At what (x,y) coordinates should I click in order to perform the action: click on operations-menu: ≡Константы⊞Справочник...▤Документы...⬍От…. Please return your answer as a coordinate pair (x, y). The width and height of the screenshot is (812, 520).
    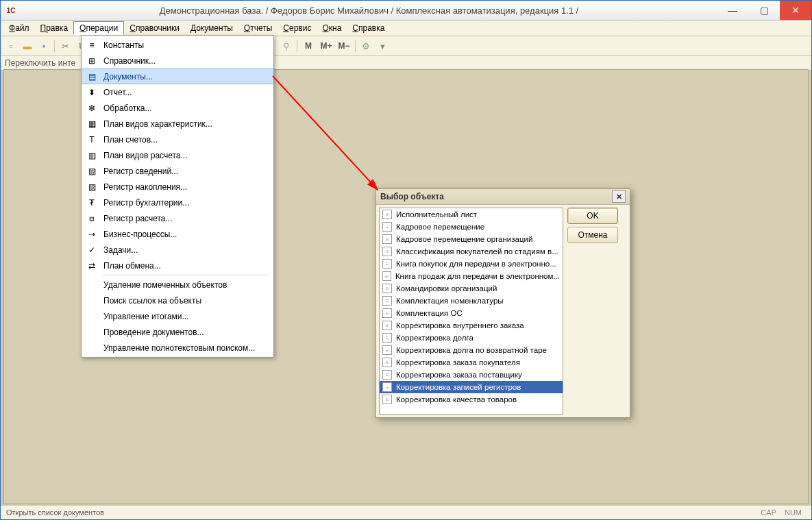
    Looking at the image, I should click on (177, 196).